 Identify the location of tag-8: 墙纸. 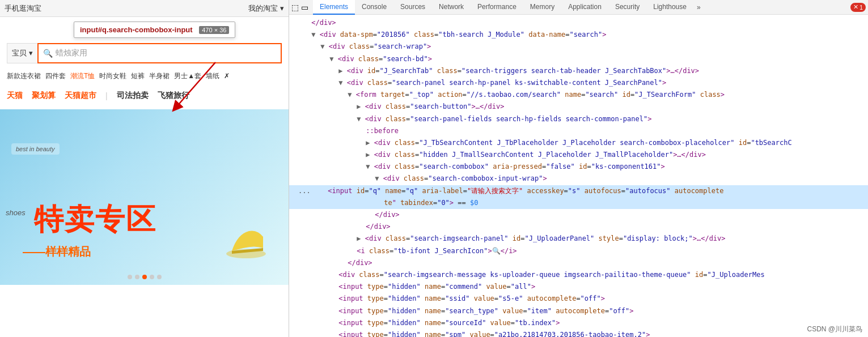
(213, 76).